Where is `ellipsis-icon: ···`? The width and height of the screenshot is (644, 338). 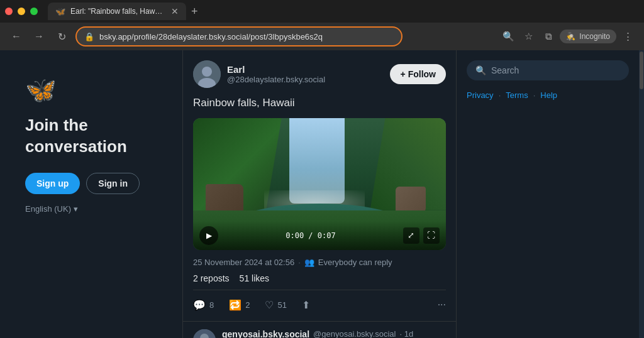 ellipsis-icon: ··· is located at coordinates (441, 305).